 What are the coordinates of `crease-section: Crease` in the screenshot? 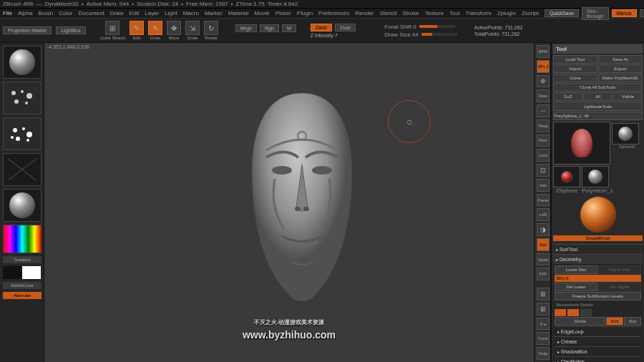 It's located at (598, 341).